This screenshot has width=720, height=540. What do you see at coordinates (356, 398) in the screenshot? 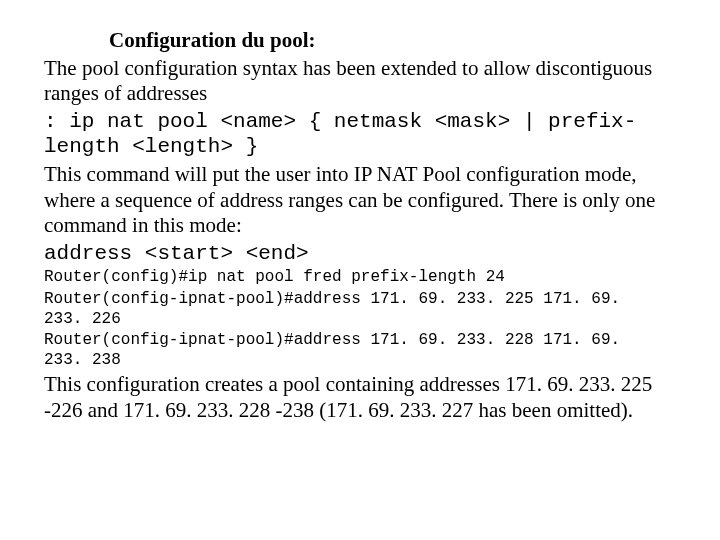
I see `result-paragraph: This configuration creates a pool contai…` at bounding box center [356, 398].